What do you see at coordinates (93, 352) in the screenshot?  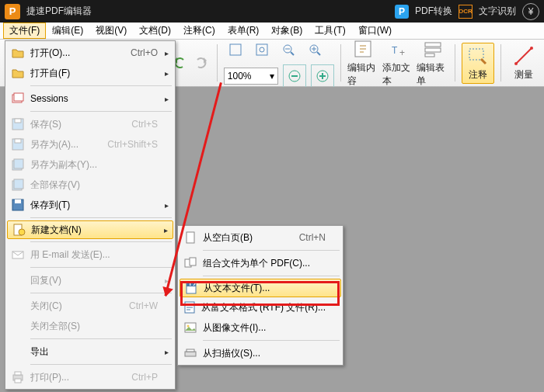 I see `menu-export-label: 导出` at bounding box center [93, 352].